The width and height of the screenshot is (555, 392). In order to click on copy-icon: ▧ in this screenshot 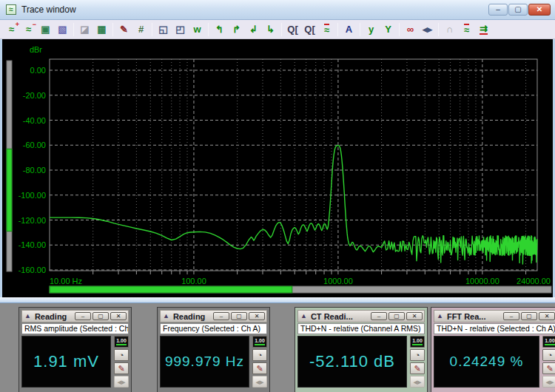, I will do `click(62, 30)`.